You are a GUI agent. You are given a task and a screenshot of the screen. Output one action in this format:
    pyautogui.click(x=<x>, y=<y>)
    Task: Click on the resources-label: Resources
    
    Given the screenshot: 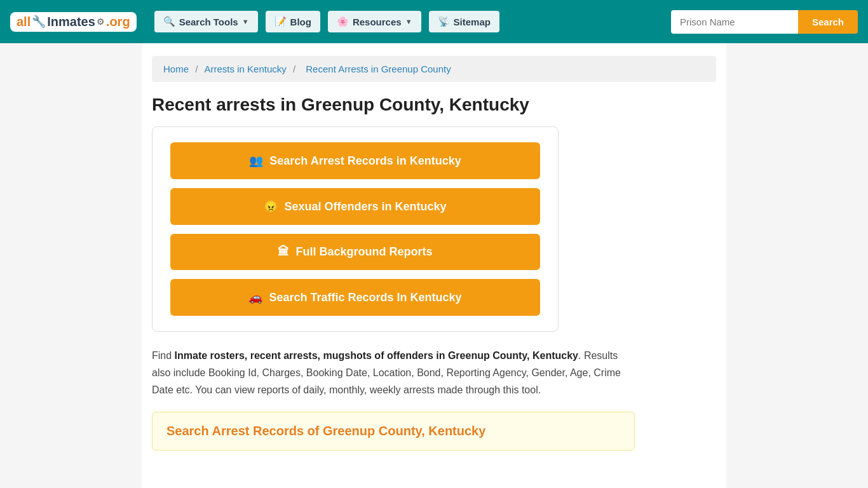 What is the action you would take?
    pyautogui.click(x=377, y=22)
    